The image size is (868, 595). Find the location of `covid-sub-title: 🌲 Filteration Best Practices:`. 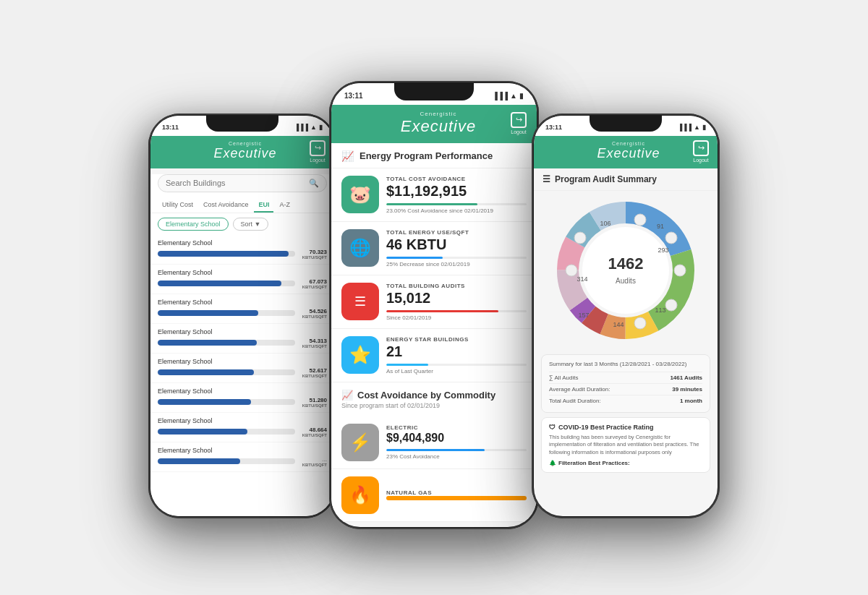

covid-sub-title: 🌲 Filteration Best Practices: is located at coordinates (626, 463).